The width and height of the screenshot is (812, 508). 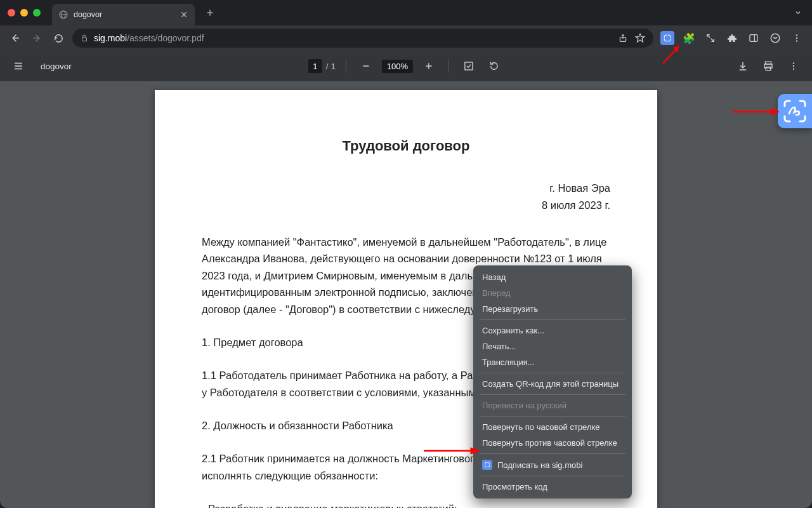 I want to click on tab-title: dogovor, so click(x=124, y=15).